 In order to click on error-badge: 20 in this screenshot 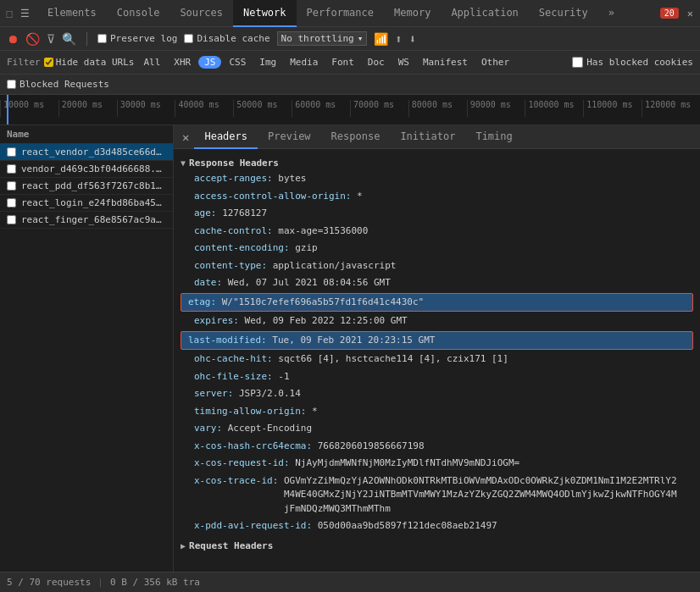, I will do `click(669, 14)`.